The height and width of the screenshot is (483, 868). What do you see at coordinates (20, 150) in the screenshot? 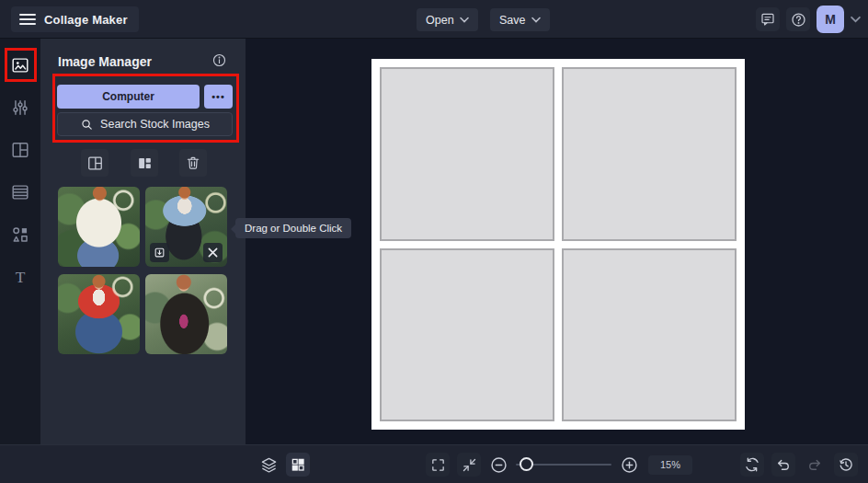
I see `sidebar-item-layouts` at bounding box center [20, 150].